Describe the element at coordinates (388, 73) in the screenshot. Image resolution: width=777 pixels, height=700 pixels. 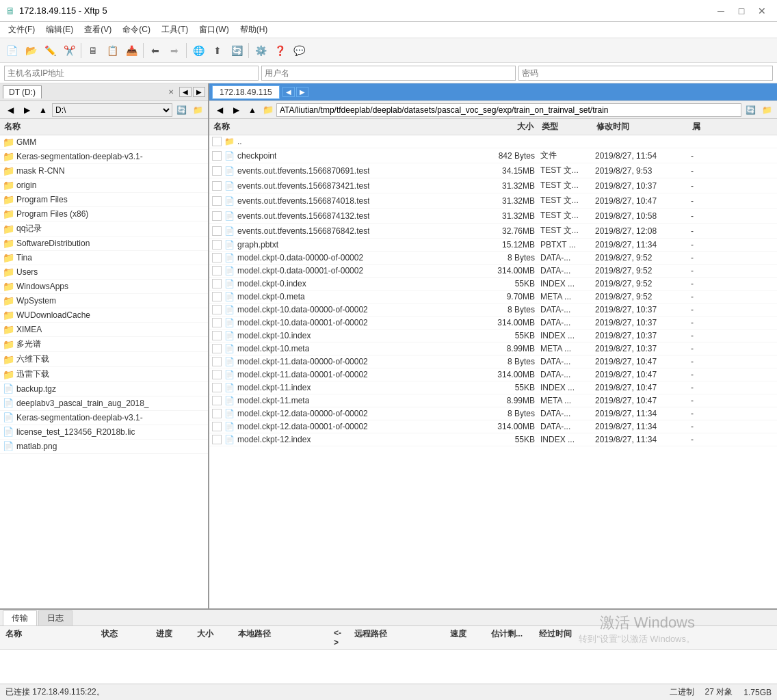
I see `username-input` at that location.